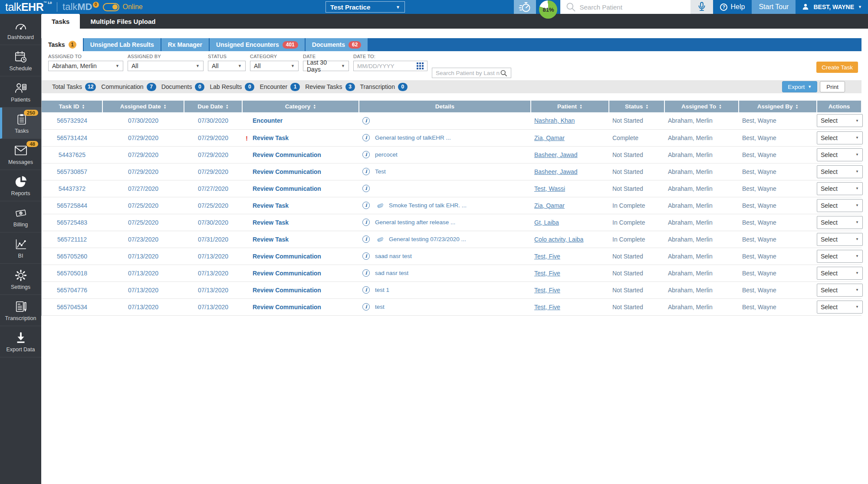  I want to click on column-header: Category▲▼, so click(300, 107).